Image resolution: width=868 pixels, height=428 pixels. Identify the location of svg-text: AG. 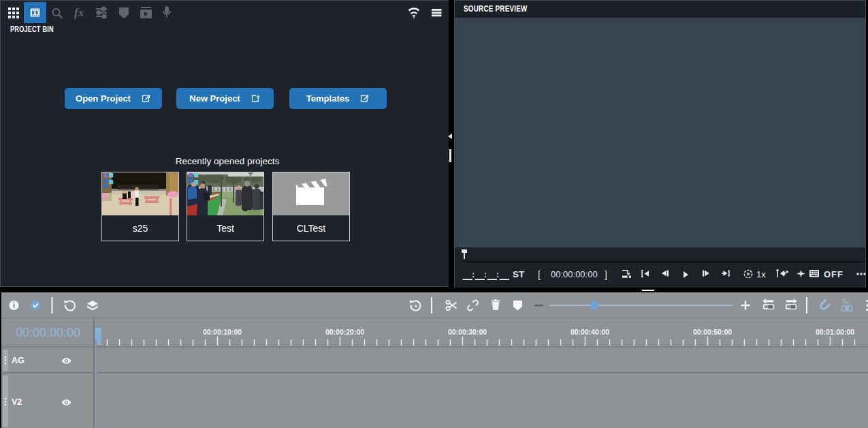
(18, 361).